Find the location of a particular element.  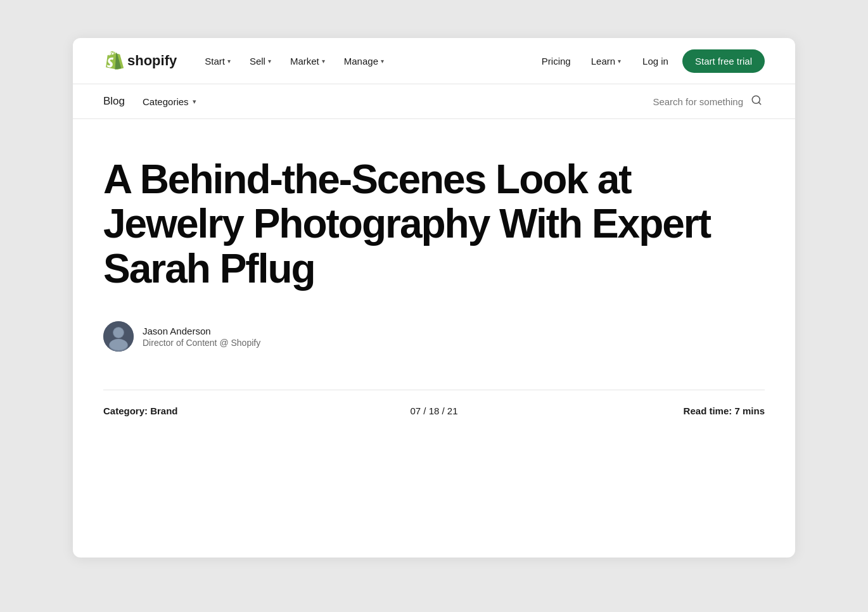

nav-item-market: Market ▾ is located at coordinates (308, 61).